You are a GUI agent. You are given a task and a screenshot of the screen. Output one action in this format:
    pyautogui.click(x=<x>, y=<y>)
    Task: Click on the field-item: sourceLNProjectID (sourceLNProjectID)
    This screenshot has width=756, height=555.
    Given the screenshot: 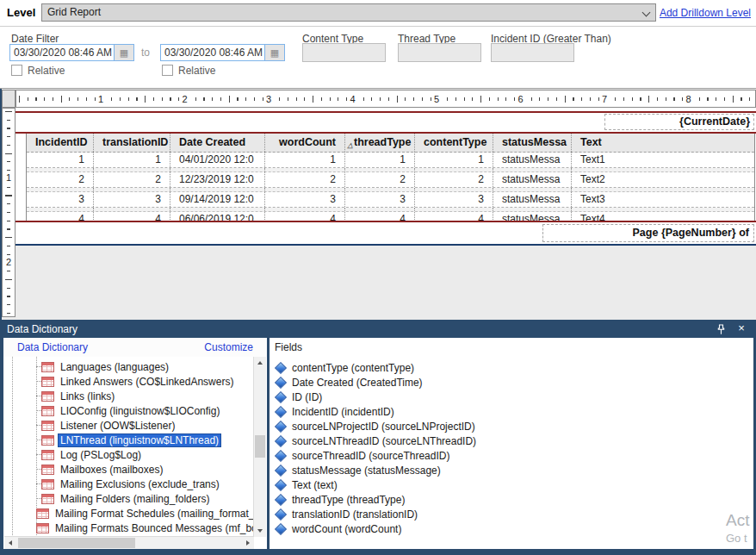 What is the action you would take?
    pyautogui.click(x=514, y=426)
    